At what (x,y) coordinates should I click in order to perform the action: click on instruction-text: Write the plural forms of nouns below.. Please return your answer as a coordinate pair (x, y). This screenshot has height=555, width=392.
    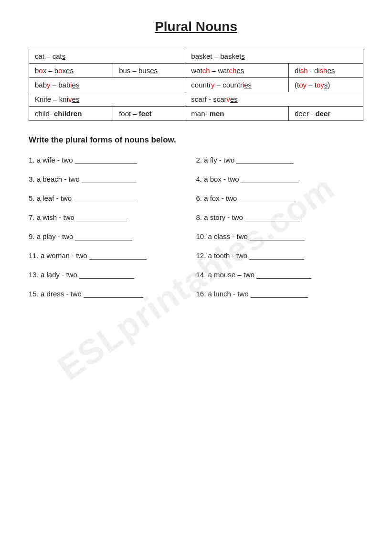
    Looking at the image, I should click on (196, 140).